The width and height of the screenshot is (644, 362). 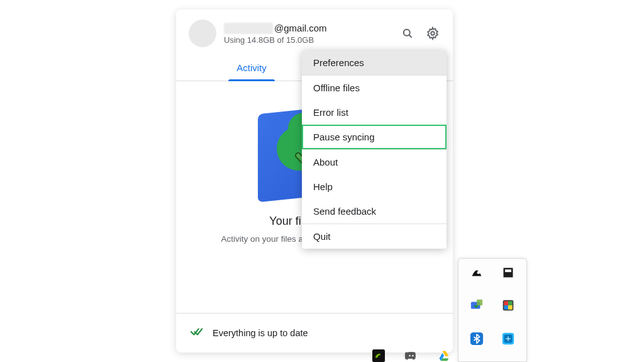 What do you see at coordinates (301, 28) in the screenshot?
I see `email-domain: @gmail.com` at bounding box center [301, 28].